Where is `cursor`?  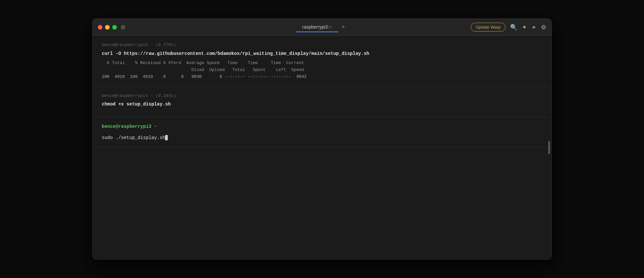
cursor is located at coordinates (166, 138).